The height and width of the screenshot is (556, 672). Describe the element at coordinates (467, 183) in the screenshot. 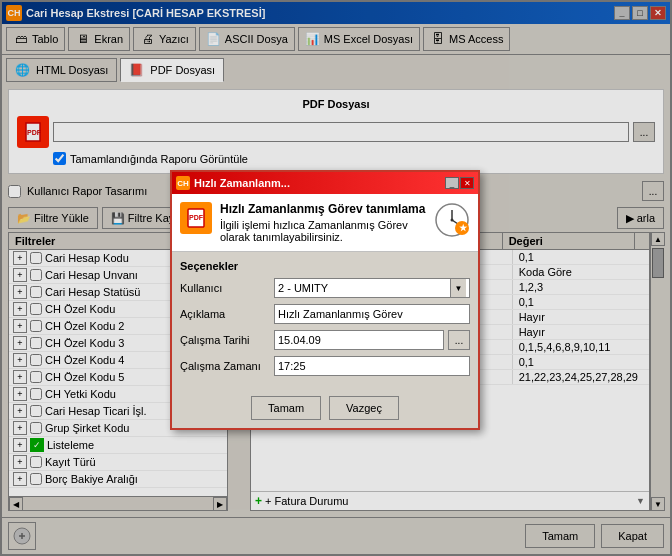

I see `modal-close-button: ✕` at that location.